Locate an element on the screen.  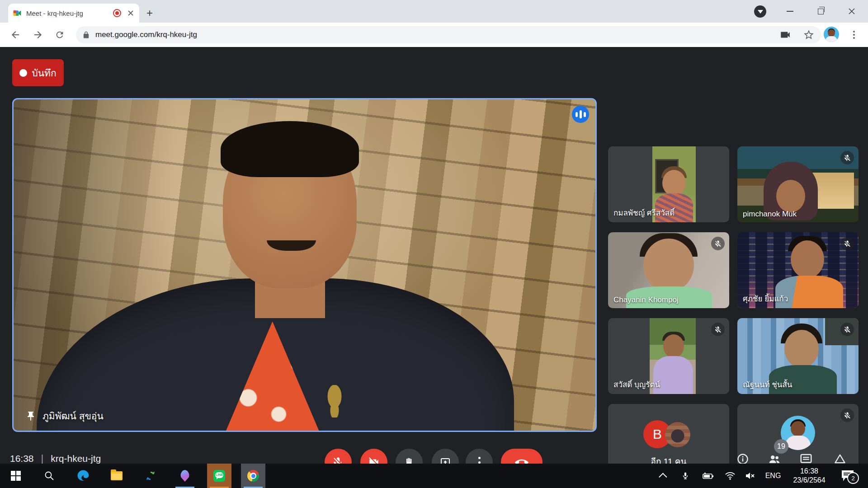
browser-tab: Meet - krq-hkeu-jtg is located at coordinates (74, 13).